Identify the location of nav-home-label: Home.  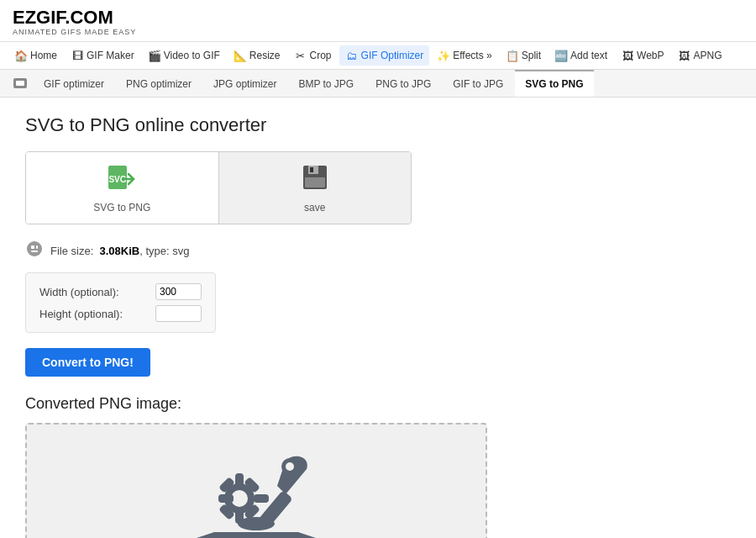
(44, 55).